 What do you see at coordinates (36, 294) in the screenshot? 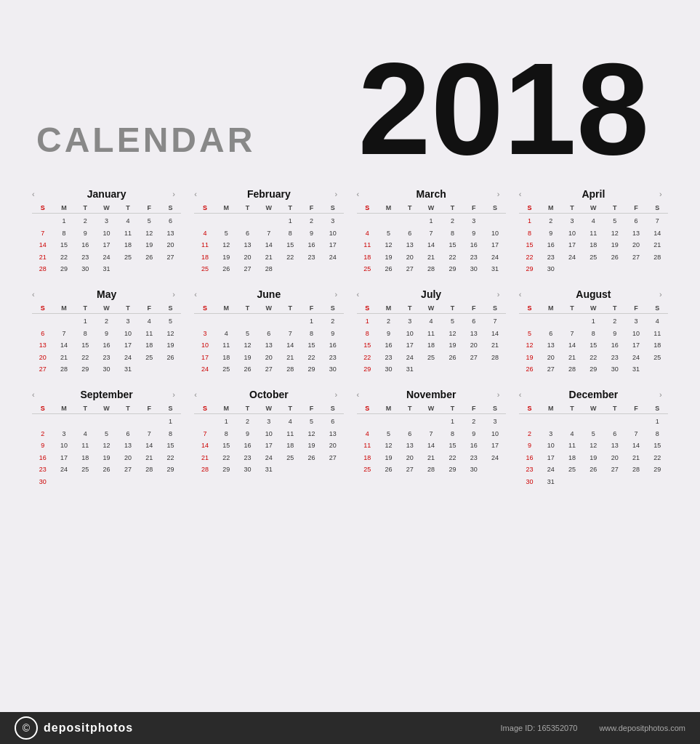
I see `prev-month-may-arrow: ‹` at bounding box center [36, 294].